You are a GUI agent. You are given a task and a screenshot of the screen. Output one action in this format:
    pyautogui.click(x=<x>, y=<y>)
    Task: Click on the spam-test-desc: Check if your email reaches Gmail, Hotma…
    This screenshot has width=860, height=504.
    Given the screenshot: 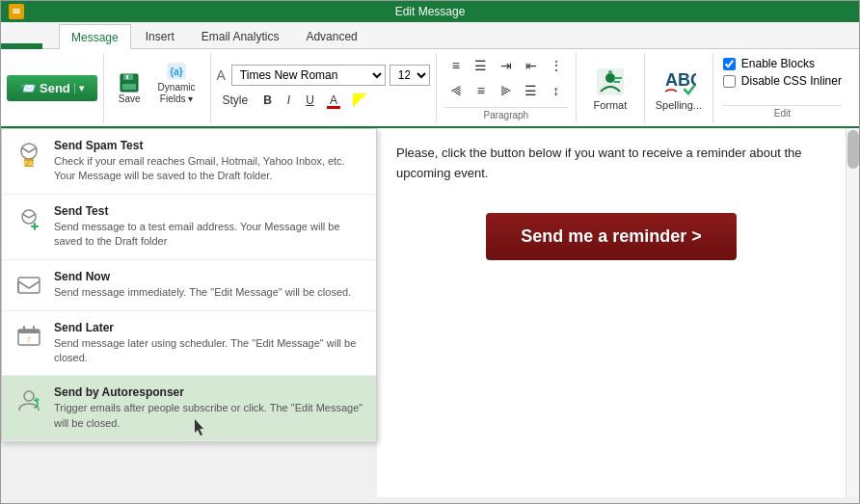 What is the action you would take?
    pyautogui.click(x=209, y=170)
    